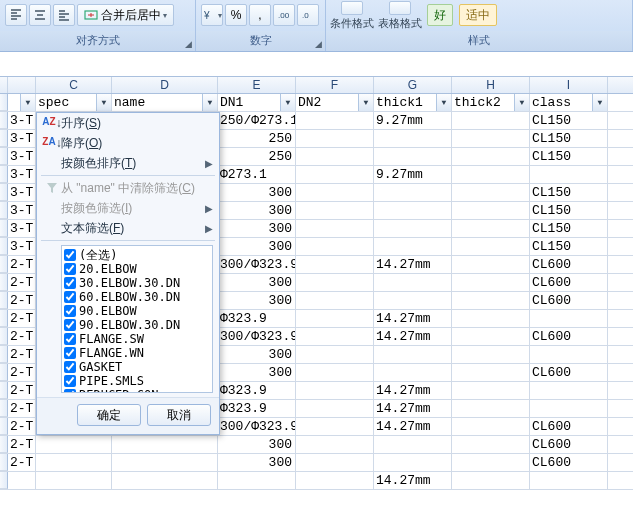 Image resolution: width=633 pixels, height=511 pixels. I want to click on increase-decimal-button: .00, so click(284, 15).